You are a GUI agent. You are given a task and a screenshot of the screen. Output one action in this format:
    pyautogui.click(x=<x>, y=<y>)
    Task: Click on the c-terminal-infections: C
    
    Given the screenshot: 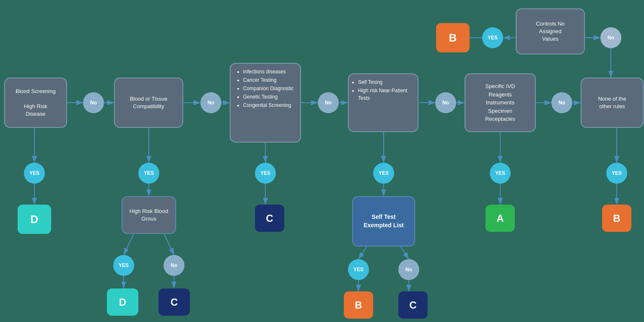 What is the action you would take?
    pyautogui.click(x=270, y=218)
    